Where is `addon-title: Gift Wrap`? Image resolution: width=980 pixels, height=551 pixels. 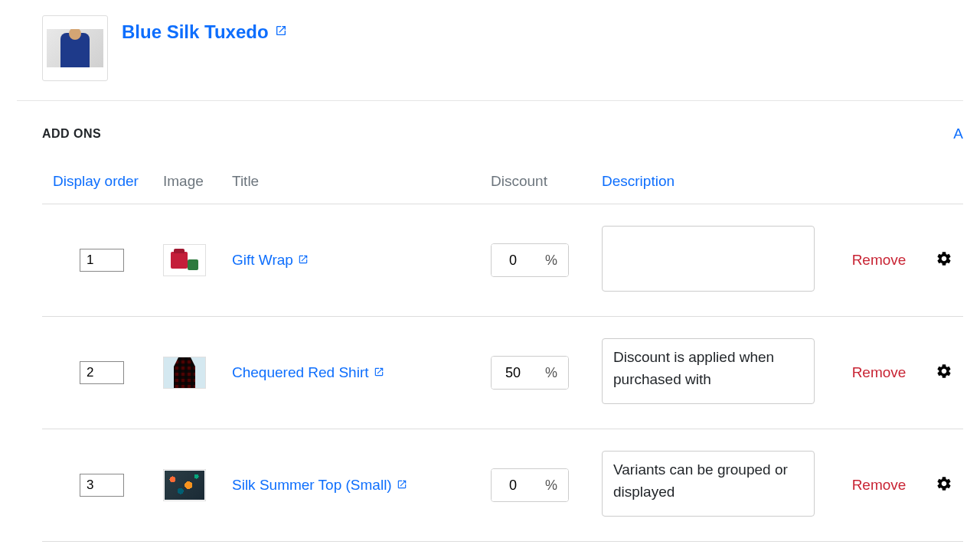 addon-title: Gift Wrap is located at coordinates (263, 260).